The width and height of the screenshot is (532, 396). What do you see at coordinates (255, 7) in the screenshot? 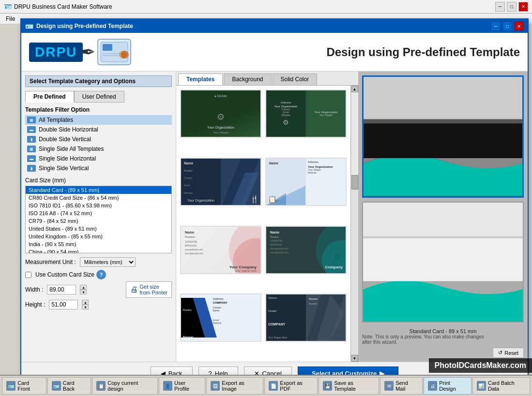
I see `app-title: DRPU Business Card Maker Software` at bounding box center [255, 7].